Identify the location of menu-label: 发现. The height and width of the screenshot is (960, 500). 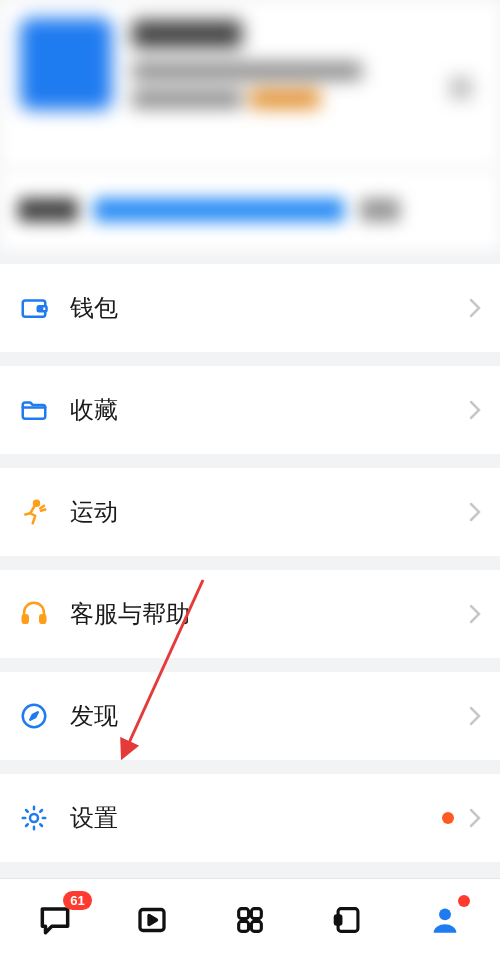
(94, 716).